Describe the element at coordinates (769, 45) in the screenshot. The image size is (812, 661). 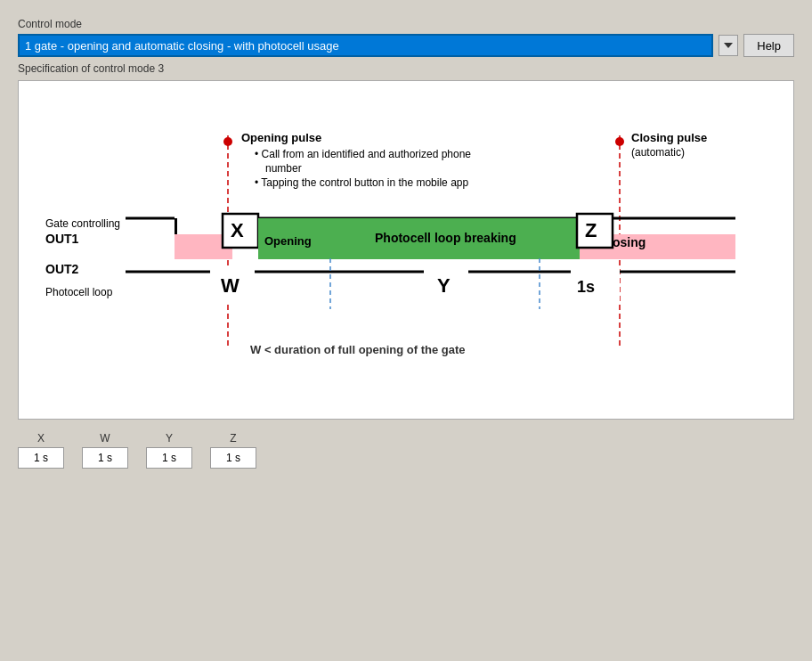
I see `help-button: Help` at that location.